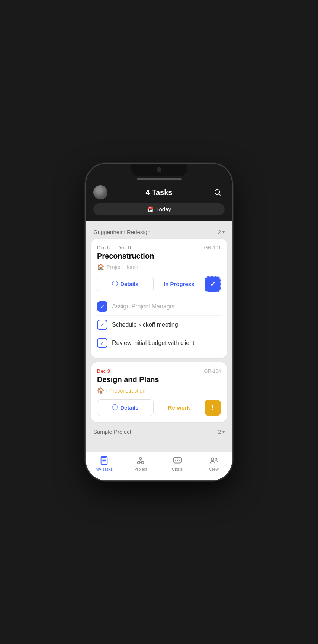 The width and height of the screenshot is (318, 644). What do you see at coordinates (177, 461) in the screenshot?
I see `chats-icon` at bounding box center [177, 461].